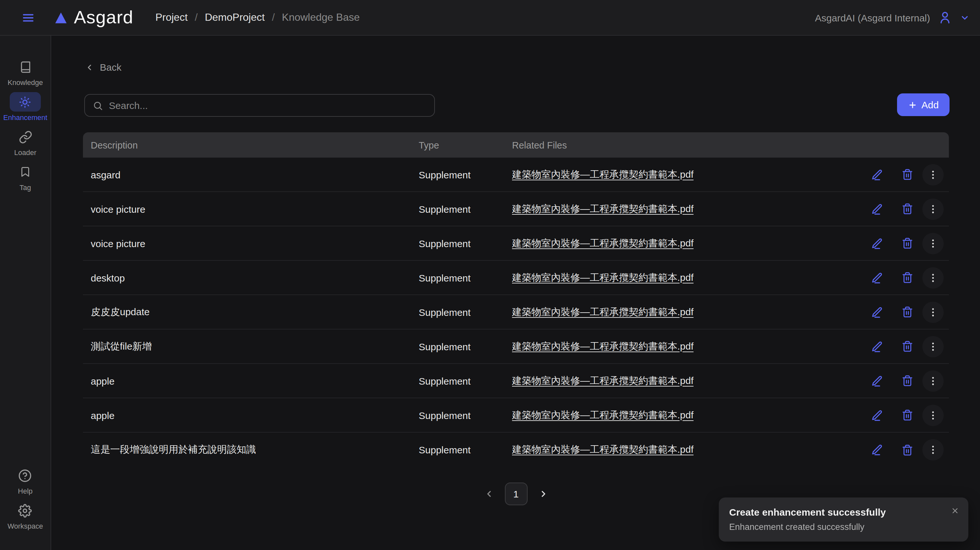 Image resolution: width=980 pixels, height=550 pixels. Describe the element at coordinates (103, 67) in the screenshot. I see `back-button: Back` at that location.